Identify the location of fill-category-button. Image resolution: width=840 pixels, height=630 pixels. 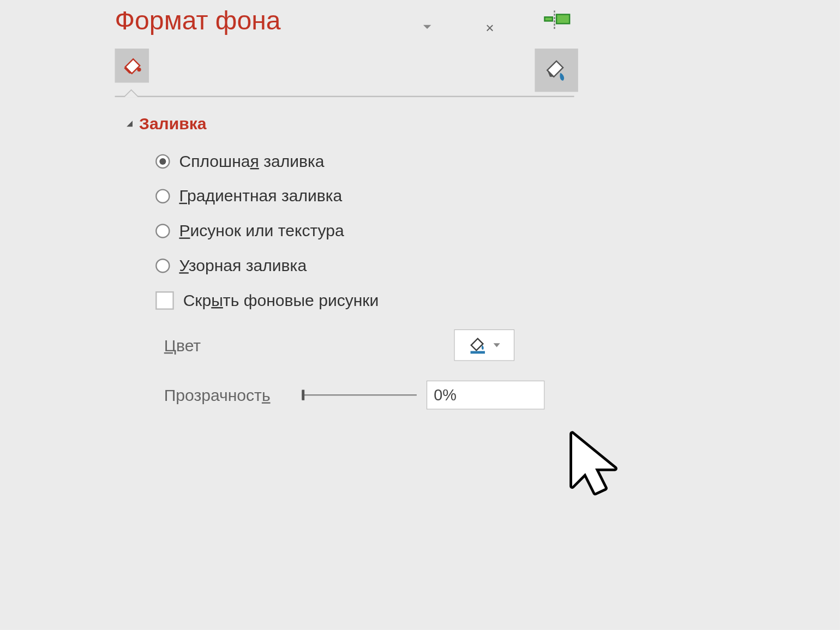
(132, 65).